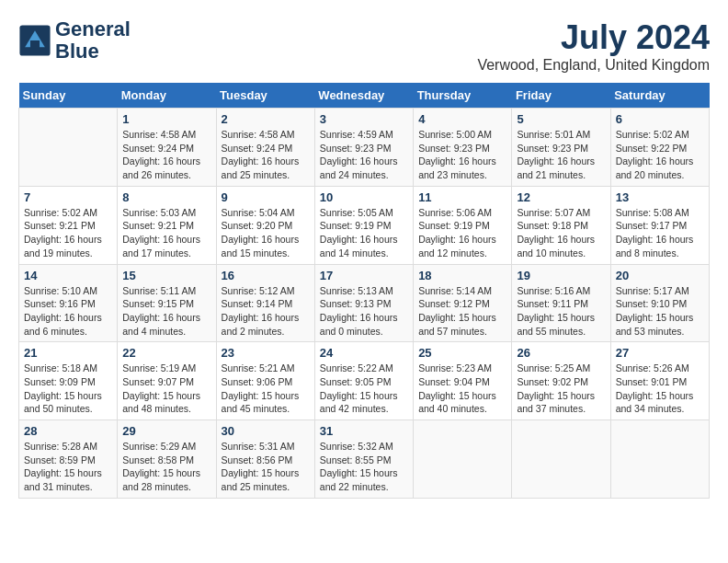 This screenshot has height=563, width=728. Describe the element at coordinates (364, 46) in the screenshot. I see `page-header: General Blue July 2024 Verwood, England,…` at that location.